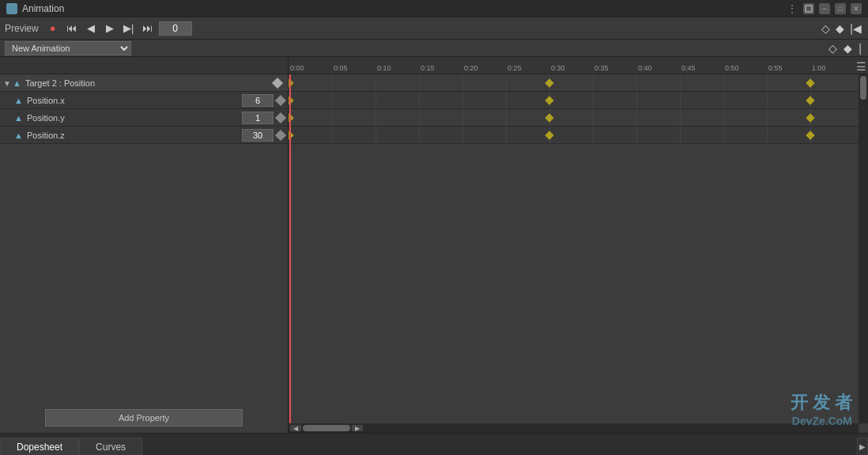 This screenshot has height=455, width=868. What do you see at coordinates (17, 83) in the screenshot?
I see `target-icon: ▲` at bounding box center [17, 83].